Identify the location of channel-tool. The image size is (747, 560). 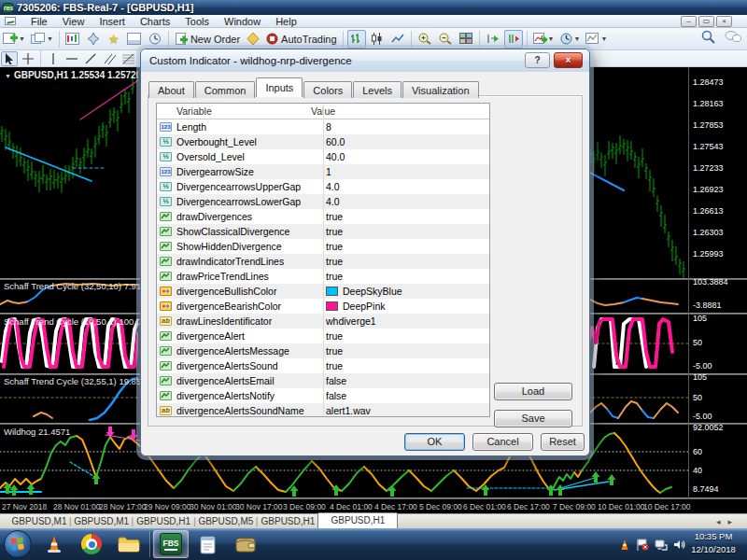
(109, 59).